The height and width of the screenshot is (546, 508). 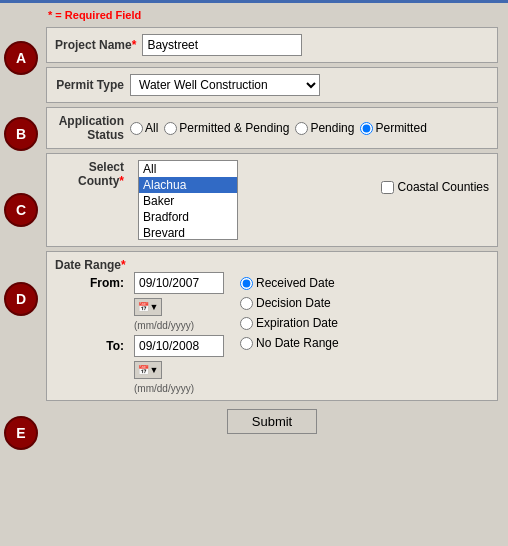 I want to click on date-to-calendar-button: 📅 ▼, so click(x=148, y=370).